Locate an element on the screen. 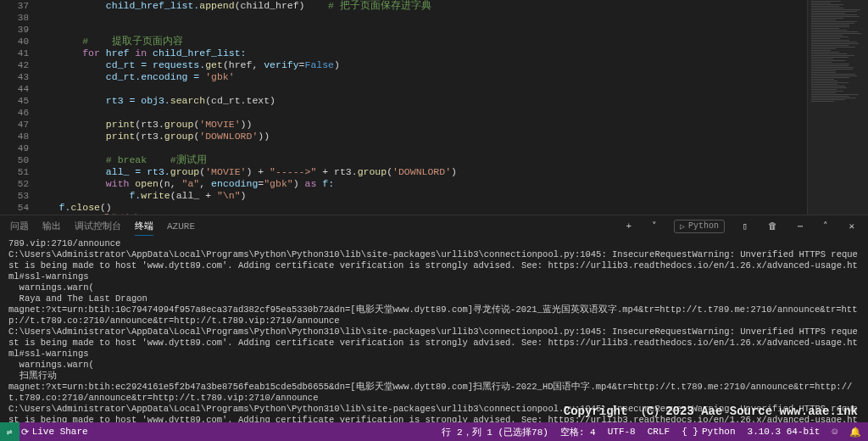  cursor-position: 行 2，列 1 (已选择78) is located at coordinates (495, 433).